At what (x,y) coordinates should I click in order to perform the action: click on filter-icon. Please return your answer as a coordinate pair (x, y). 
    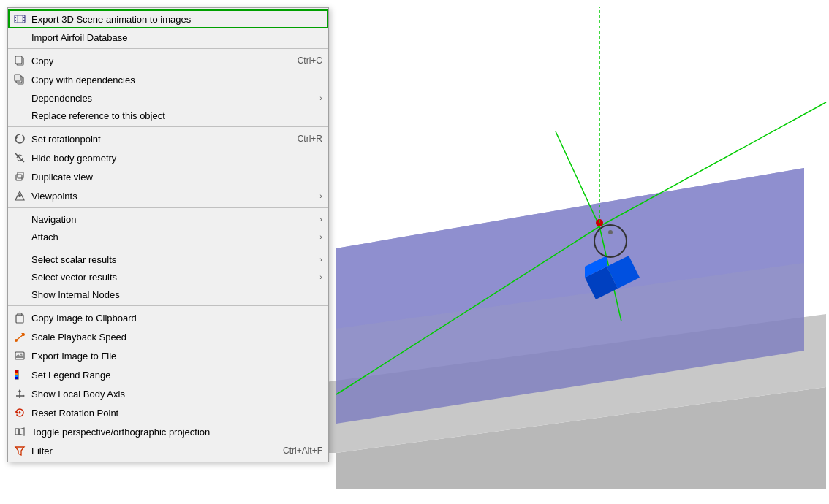
    Looking at the image, I should click on (20, 451).